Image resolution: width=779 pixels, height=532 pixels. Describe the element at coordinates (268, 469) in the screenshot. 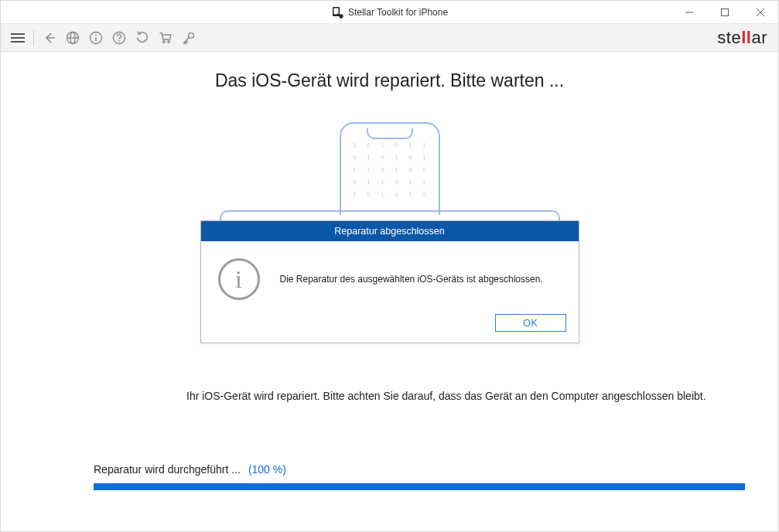

I see `progress-percent: (100 %)` at that location.